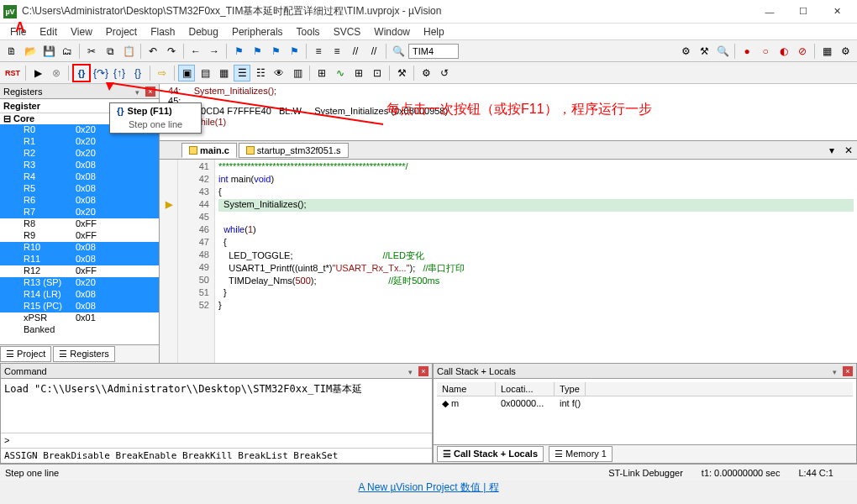 This screenshot has height=504, width=857. I want to click on menu-tools: Tools, so click(308, 32).